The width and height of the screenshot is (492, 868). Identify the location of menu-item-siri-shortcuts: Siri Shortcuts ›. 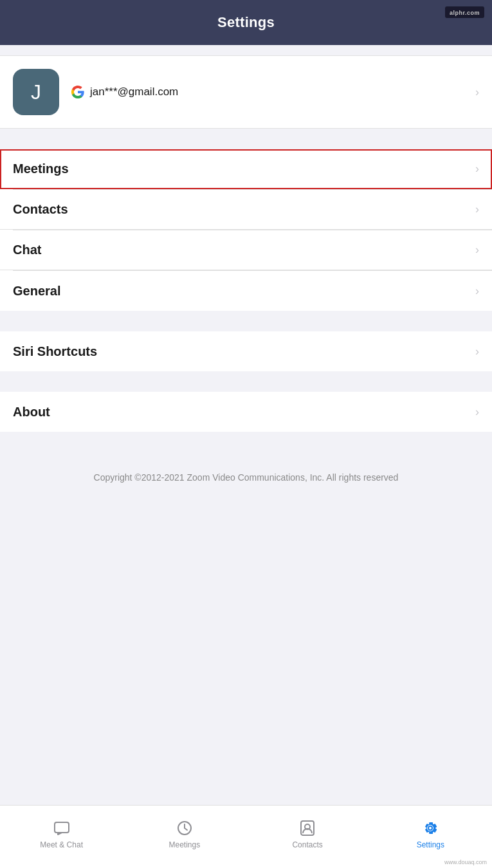
(246, 351).